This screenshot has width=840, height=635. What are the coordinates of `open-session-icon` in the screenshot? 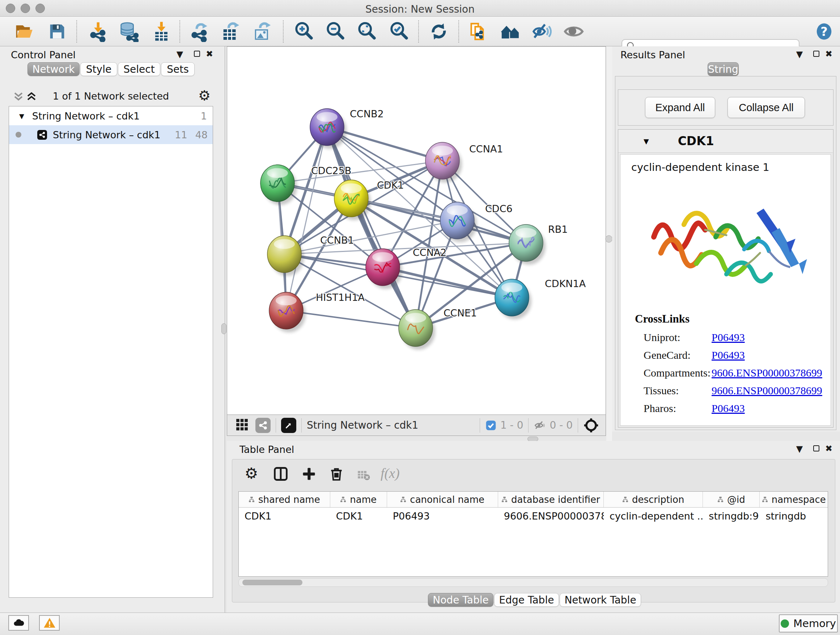 It's located at (24, 31).